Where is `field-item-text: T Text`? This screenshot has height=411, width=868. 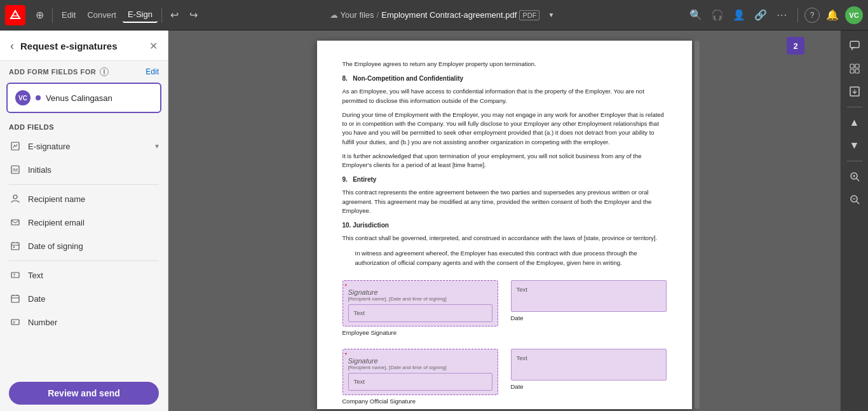
field-item-text: T Text is located at coordinates (84, 276).